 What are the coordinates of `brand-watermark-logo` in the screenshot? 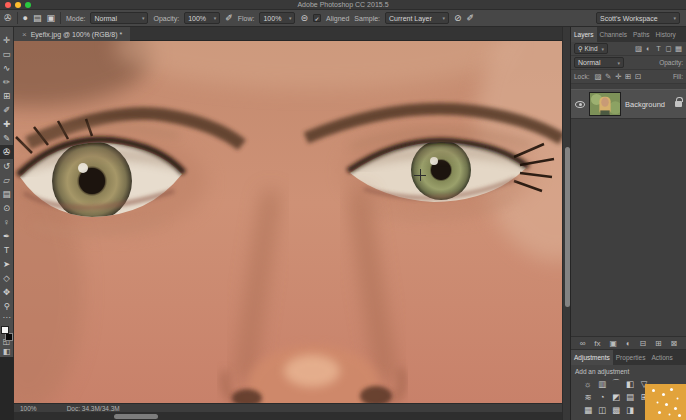 It's located at (666, 402).